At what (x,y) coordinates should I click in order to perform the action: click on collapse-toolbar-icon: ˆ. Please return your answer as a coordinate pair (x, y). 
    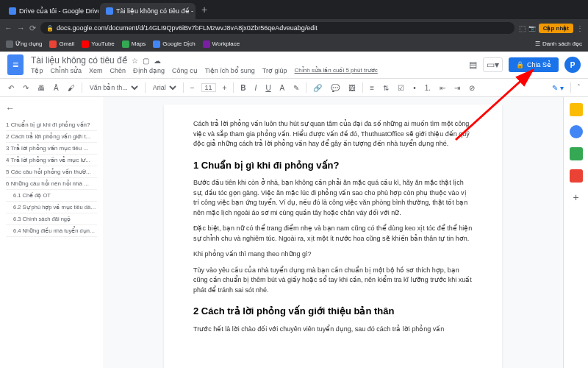
    Looking at the image, I should click on (579, 88).